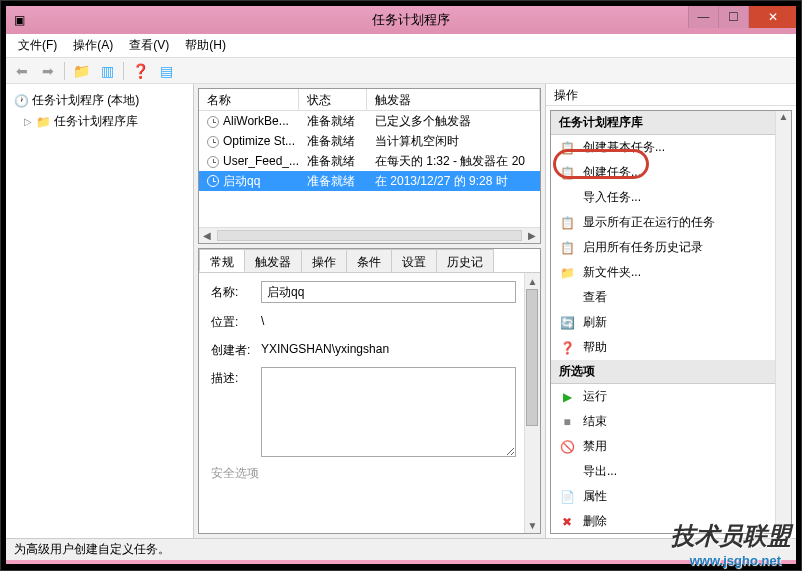  Describe the element at coordinates (671, 422) in the screenshot. I see `action-item: ■结束` at that location.